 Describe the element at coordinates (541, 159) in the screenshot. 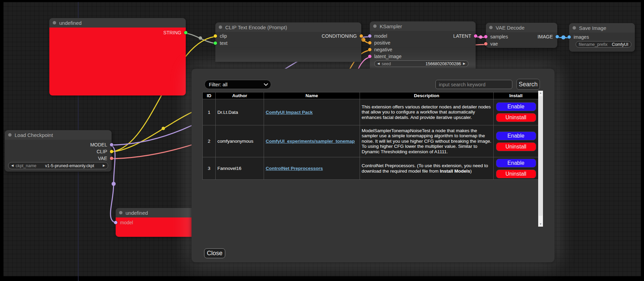

I see `scrollbar: ▲ ▼` at that location.